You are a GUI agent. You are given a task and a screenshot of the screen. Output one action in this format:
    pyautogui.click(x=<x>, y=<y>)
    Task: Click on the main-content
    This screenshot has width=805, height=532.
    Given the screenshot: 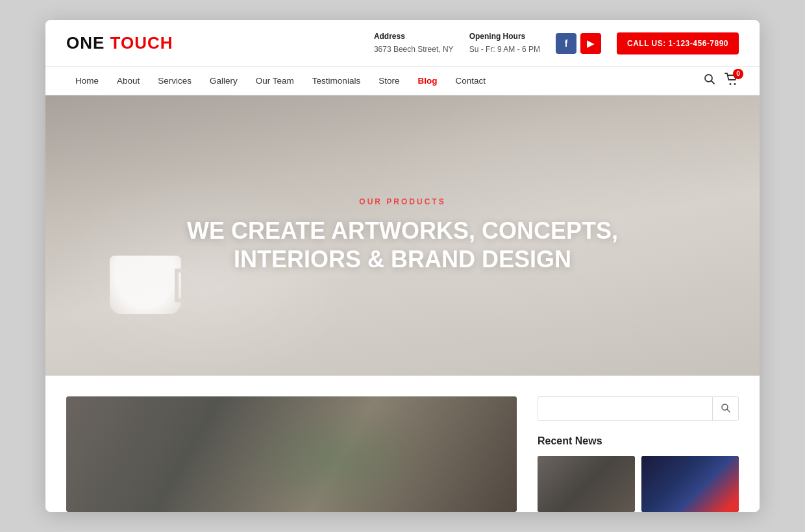 What is the action you would take?
    pyautogui.click(x=302, y=454)
    